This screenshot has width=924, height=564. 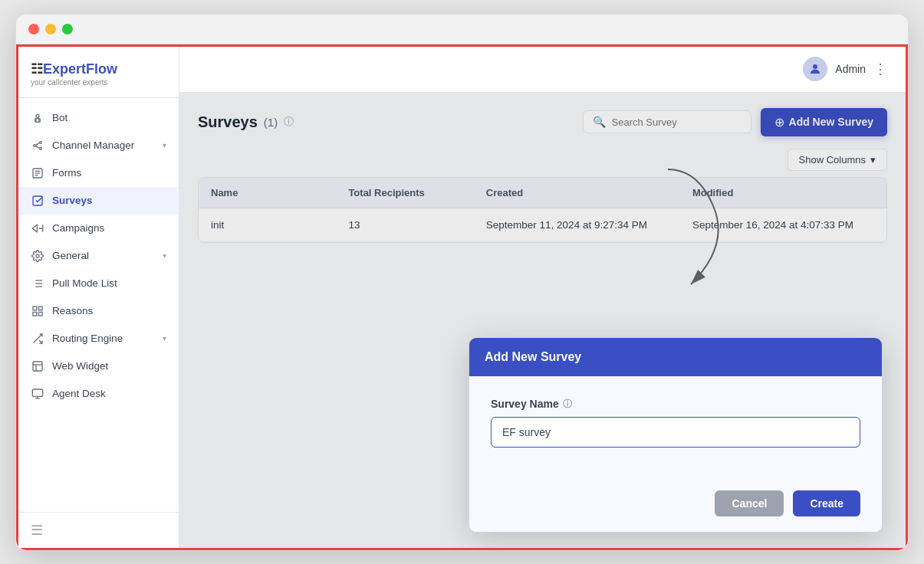 What do you see at coordinates (98, 83) in the screenshot?
I see `logo-tagline: your callcenter experts` at bounding box center [98, 83].